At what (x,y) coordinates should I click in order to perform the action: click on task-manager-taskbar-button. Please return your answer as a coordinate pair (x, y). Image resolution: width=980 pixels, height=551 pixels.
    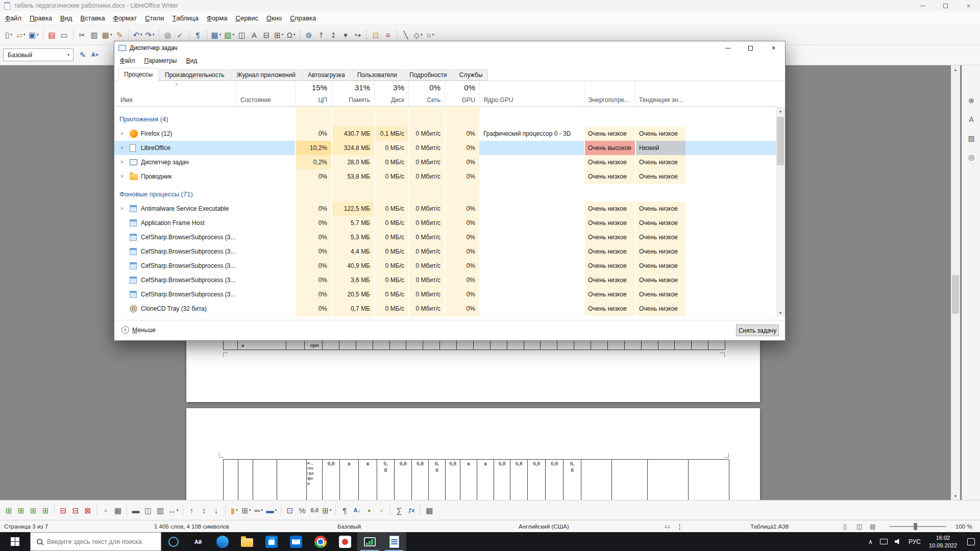
    Looking at the image, I should click on (370, 542).